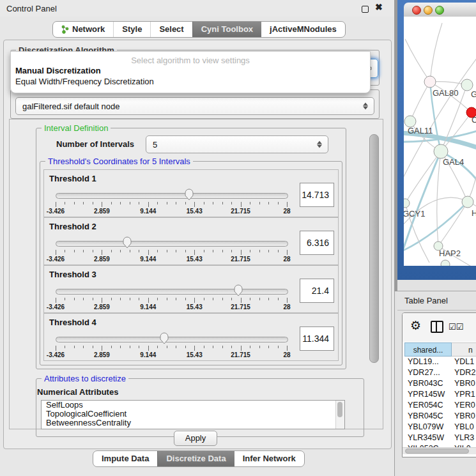 This screenshot has width=476, height=476. I want to click on network-node-label: HAP2, so click(450, 253).